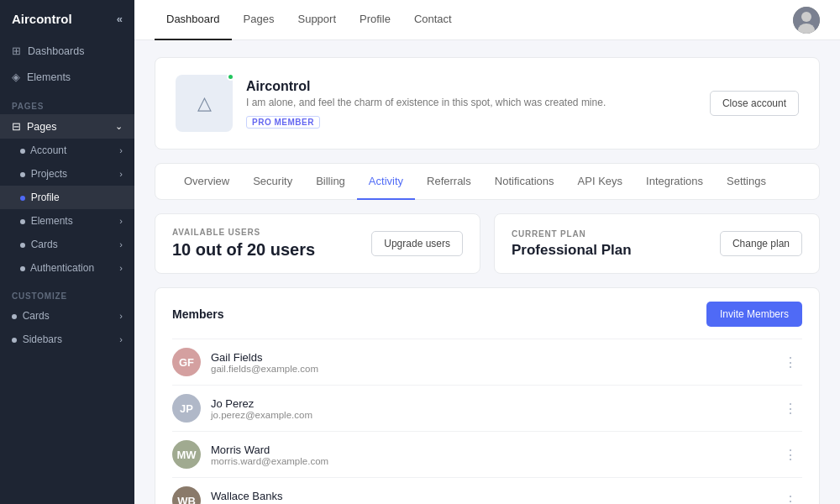 This screenshot has width=840, height=504. I want to click on sidebar-item-pages: ⊟ Pages ⌄, so click(67, 126).